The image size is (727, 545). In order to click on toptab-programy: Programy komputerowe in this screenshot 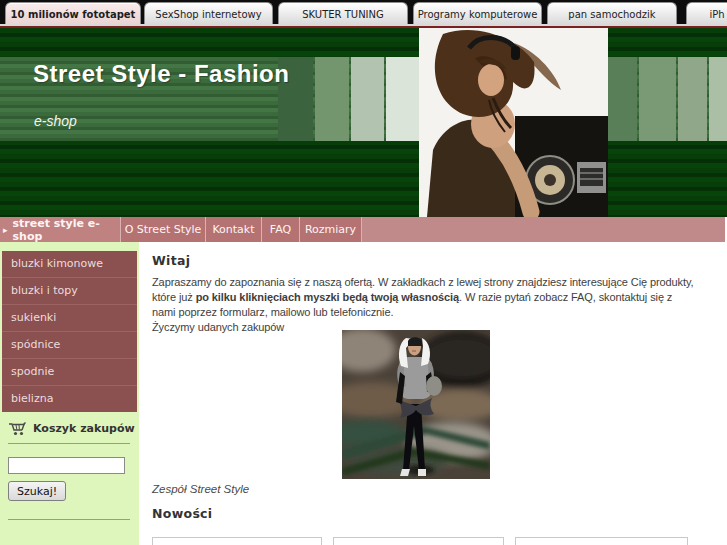, I will do `click(478, 14)`.